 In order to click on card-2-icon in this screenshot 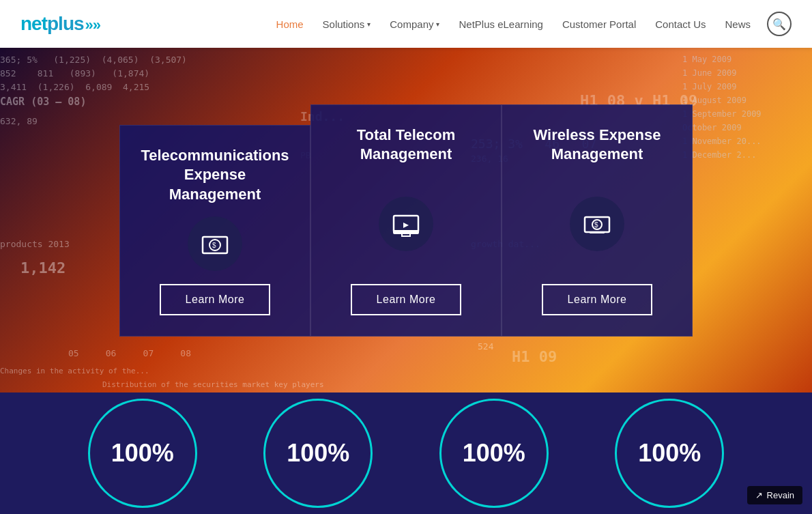, I will do `click(406, 224)`.